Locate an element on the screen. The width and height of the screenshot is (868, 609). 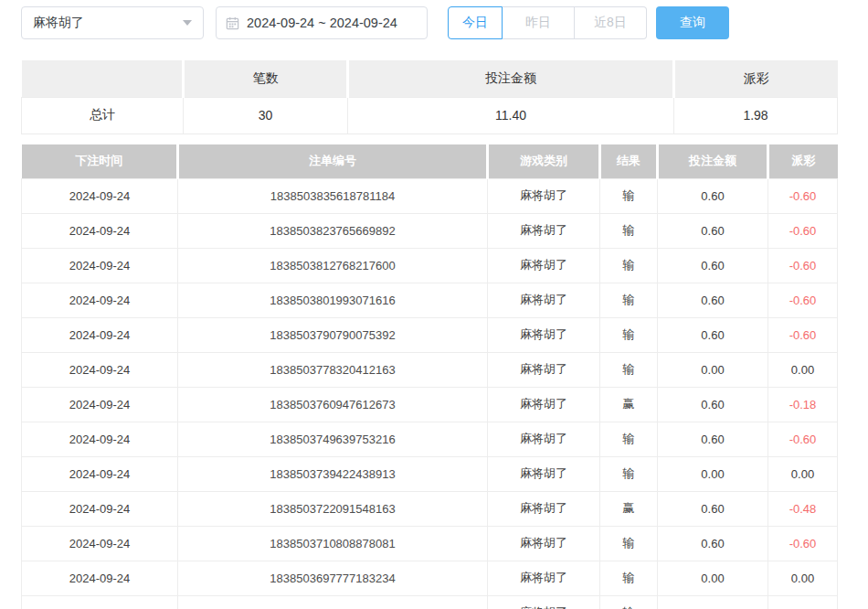
summary-total-label: 总计 is located at coordinates (102, 115).